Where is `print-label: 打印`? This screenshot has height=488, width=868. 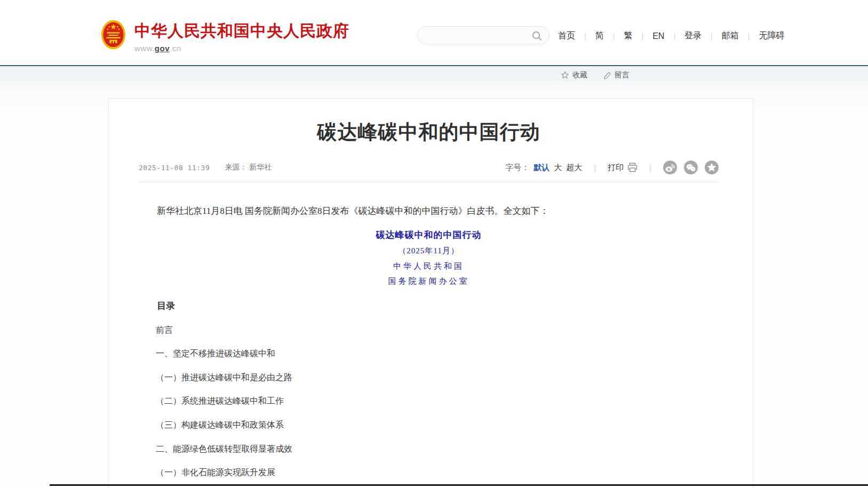
print-label: 打印 is located at coordinates (616, 167).